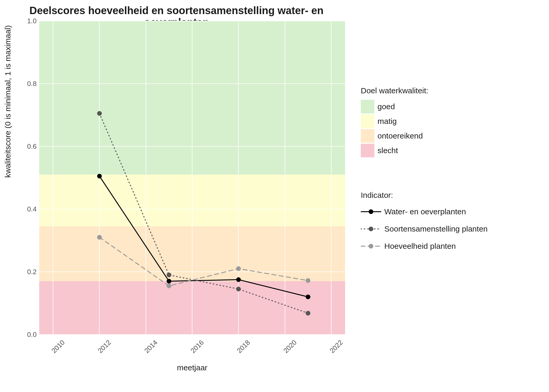  Describe the element at coordinates (336, 347) in the screenshot. I see `x-tick-label: 2022` at that location.